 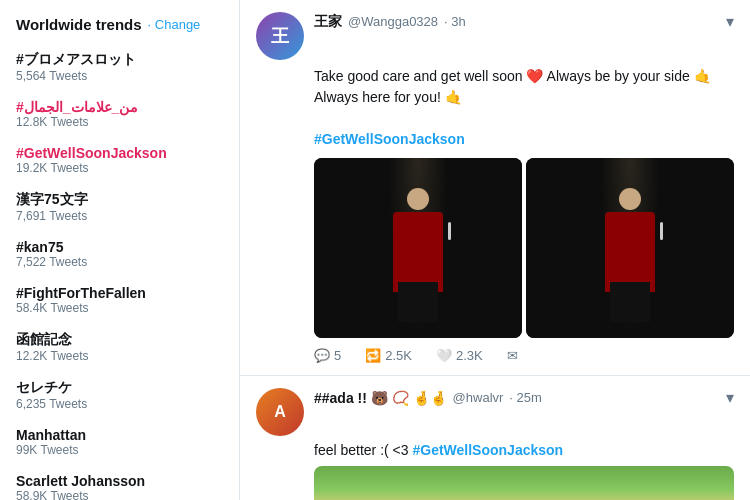 I want to click on tweet-1-time: · 3h, so click(x=455, y=22).